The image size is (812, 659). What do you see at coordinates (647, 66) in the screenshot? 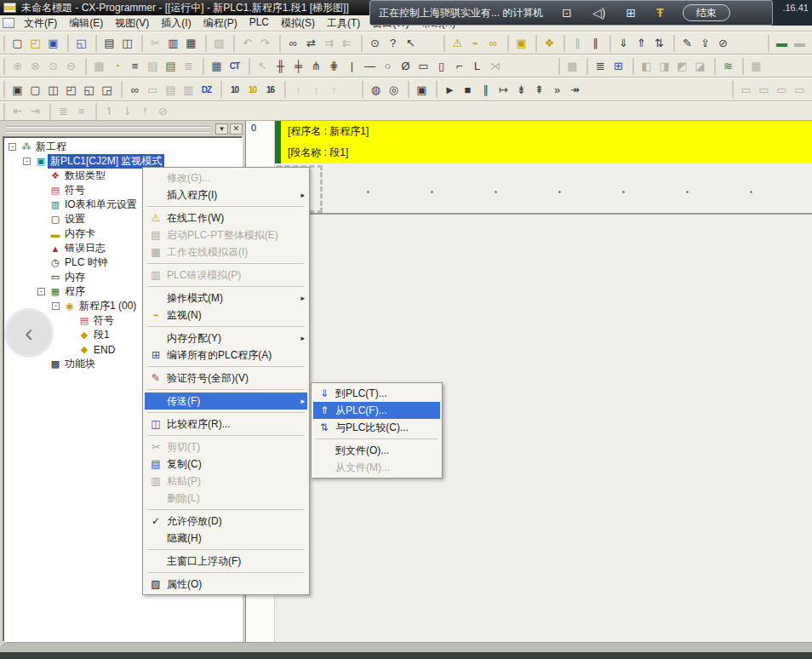
I see `transfer-to-icon: ◧` at bounding box center [647, 66].